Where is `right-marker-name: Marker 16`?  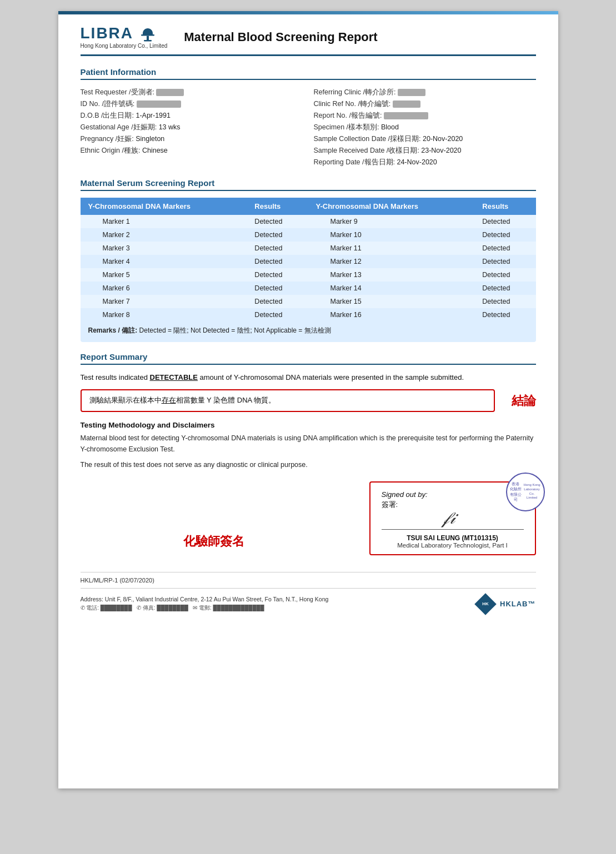
right-marker-name: Marker 16 is located at coordinates (391, 315).